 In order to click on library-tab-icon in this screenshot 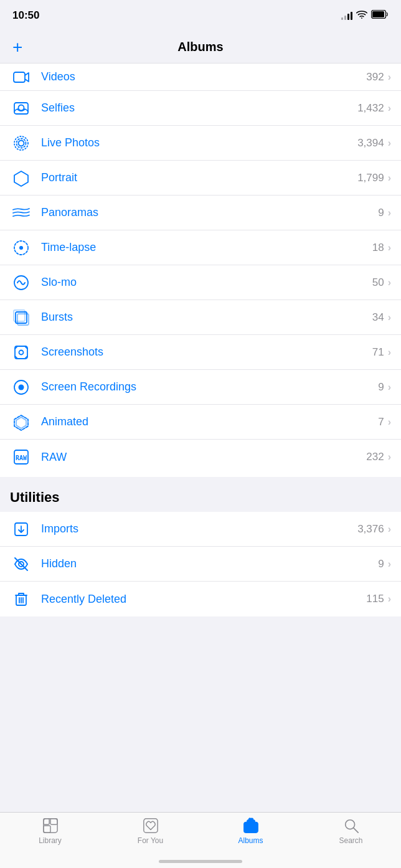, I will do `click(50, 826)`.